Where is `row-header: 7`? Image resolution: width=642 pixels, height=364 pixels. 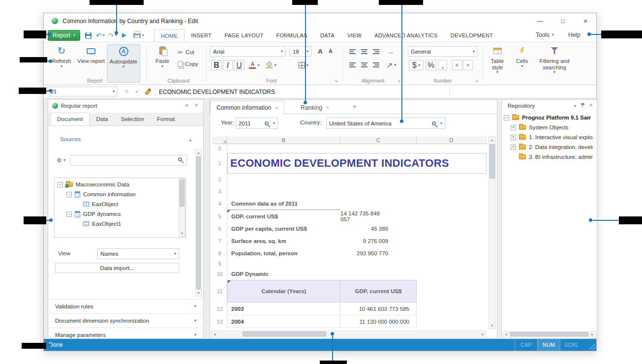 row-header: 7 is located at coordinates (220, 241).